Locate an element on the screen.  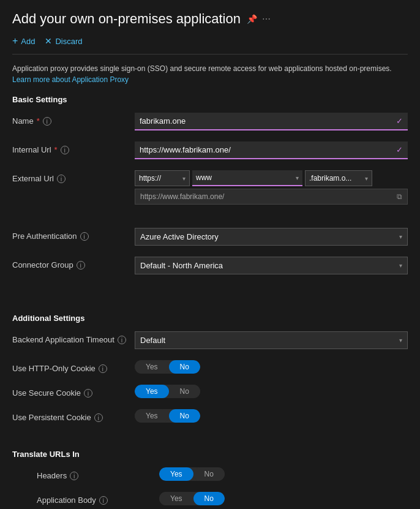
add-button: + Add is located at coordinates (23, 41).